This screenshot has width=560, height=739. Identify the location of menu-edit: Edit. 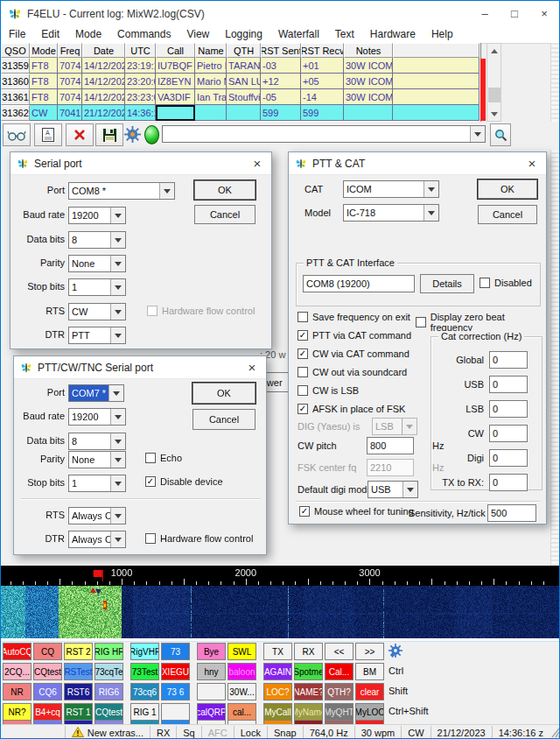
(51, 35).